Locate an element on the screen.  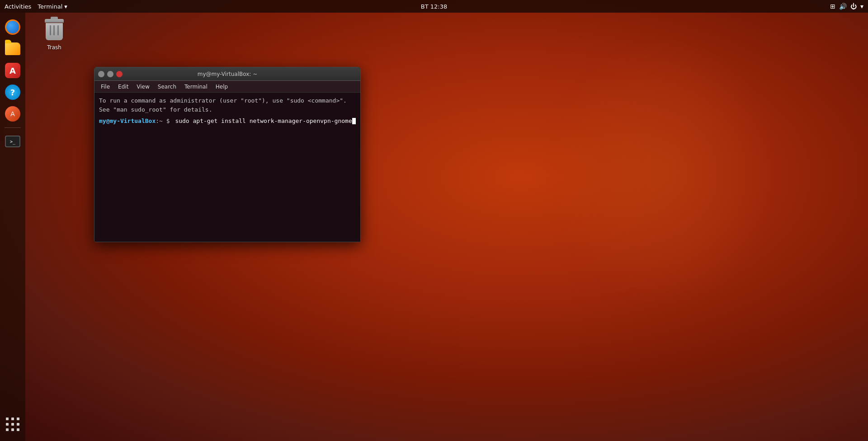
system-menu-icon: ▾ is located at coordinates (862, 6).